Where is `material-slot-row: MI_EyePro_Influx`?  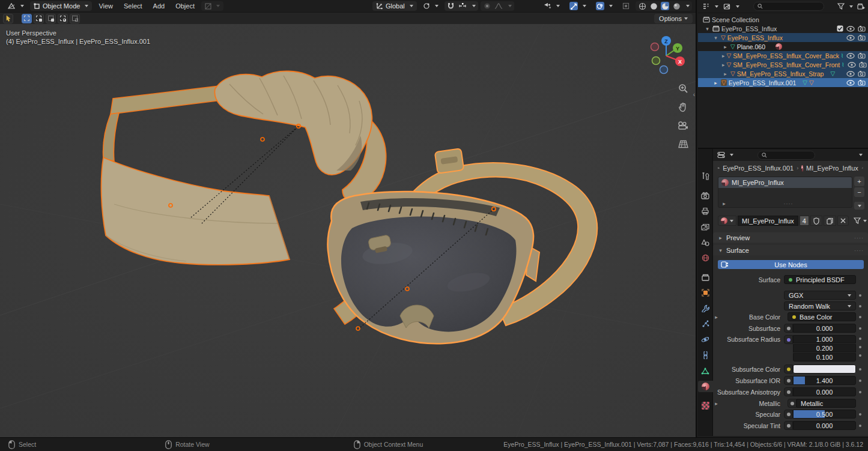 material-slot-row: MI_EyePro_Influx is located at coordinates (785, 183).